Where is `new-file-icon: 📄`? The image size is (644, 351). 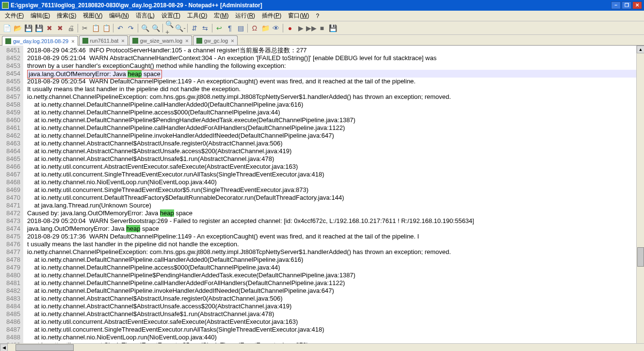 new-file-icon: 📄 is located at coordinates (7, 28).